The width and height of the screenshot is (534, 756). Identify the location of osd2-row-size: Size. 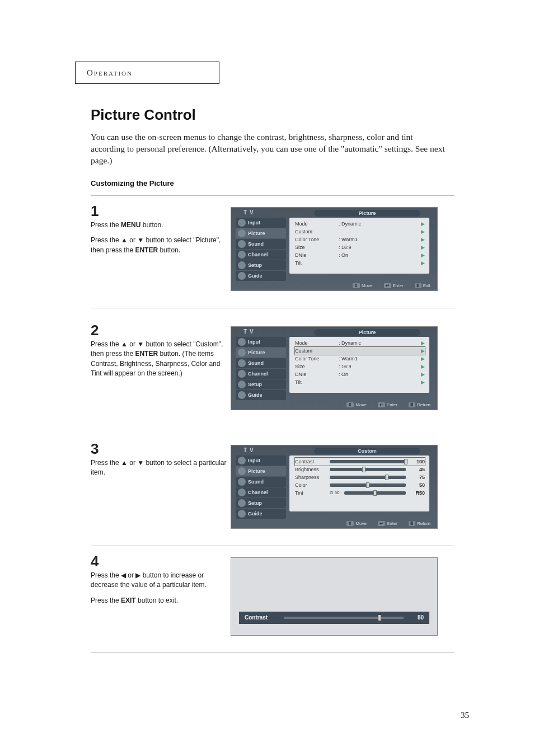
(317, 367).